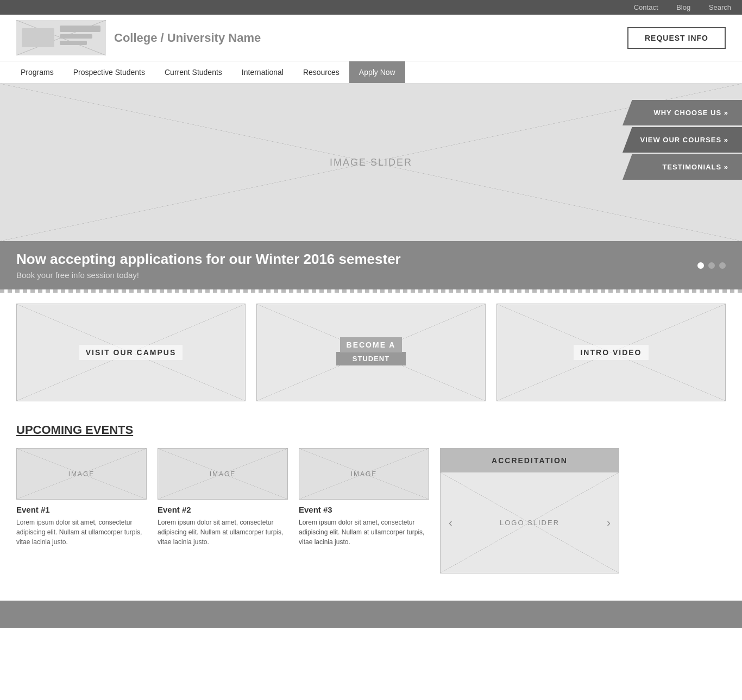  Describe the element at coordinates (720, 8) in the screenshot. I see `search-link: Search` at that location.